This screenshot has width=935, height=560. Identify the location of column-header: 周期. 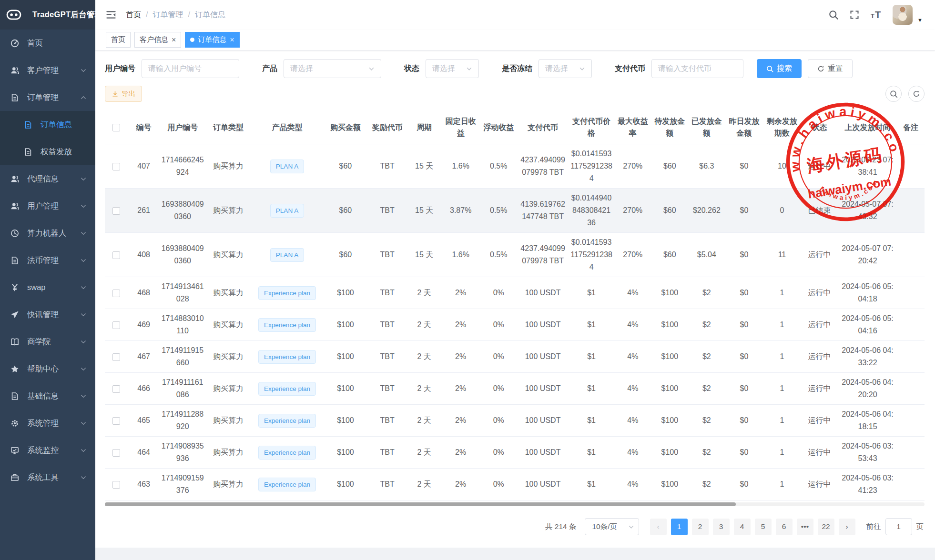
(424, 128).